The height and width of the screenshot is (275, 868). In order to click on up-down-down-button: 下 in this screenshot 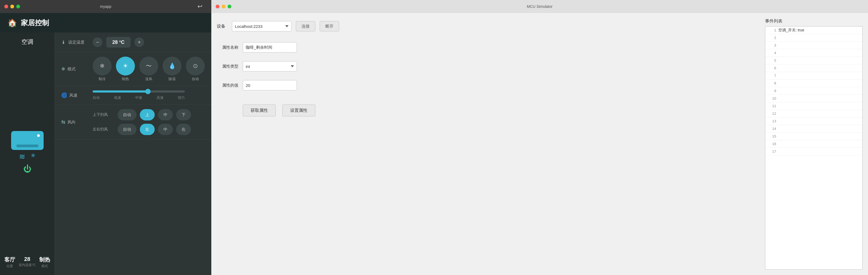, I will do `click(184, 115)`.